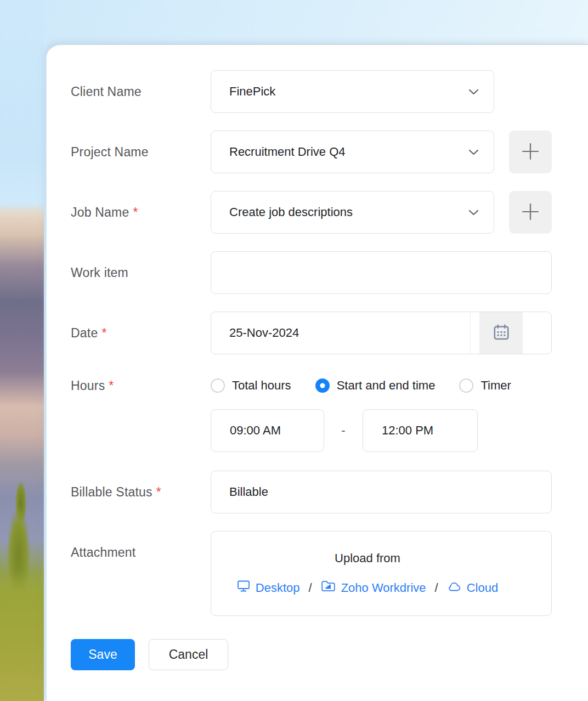  I want to click on calendar-icon, so click(501, 333).